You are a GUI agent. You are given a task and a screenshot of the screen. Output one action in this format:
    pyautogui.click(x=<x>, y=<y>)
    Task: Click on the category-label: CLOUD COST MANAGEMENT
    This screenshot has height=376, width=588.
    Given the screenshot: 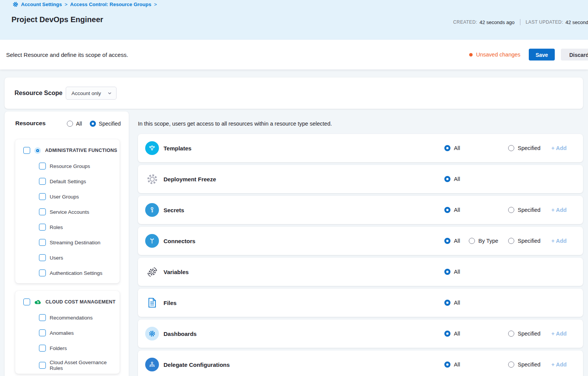 What is the action you would take?
    pyautogui.click(x=80, y=302)
    